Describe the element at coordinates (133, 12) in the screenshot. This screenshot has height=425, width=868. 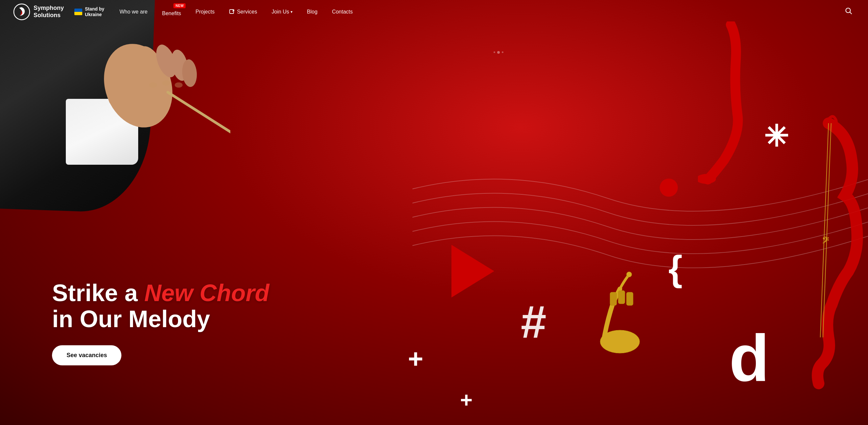
I see `nav-item-who-we-are: Who we are` at that location.